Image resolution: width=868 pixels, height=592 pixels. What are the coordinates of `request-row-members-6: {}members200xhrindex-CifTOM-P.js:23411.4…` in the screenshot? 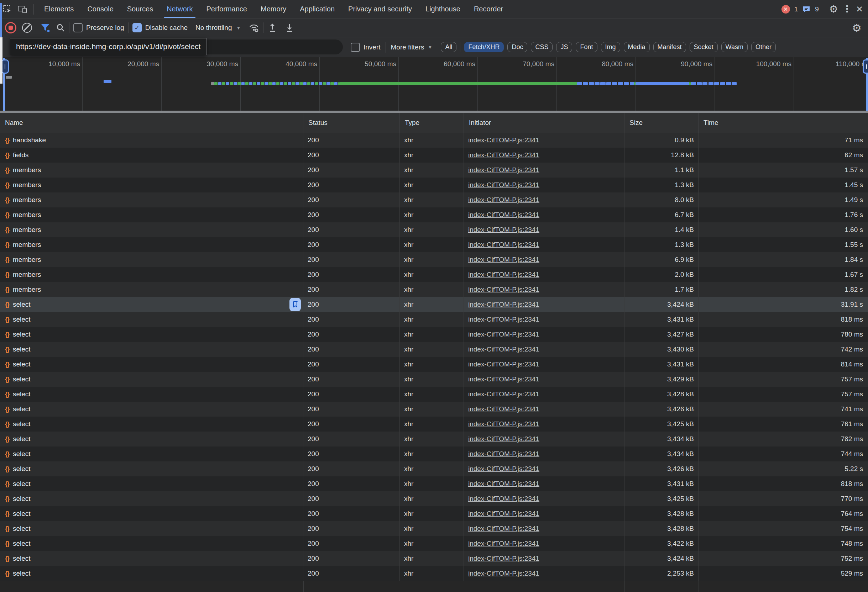 It's located at (434, 230).